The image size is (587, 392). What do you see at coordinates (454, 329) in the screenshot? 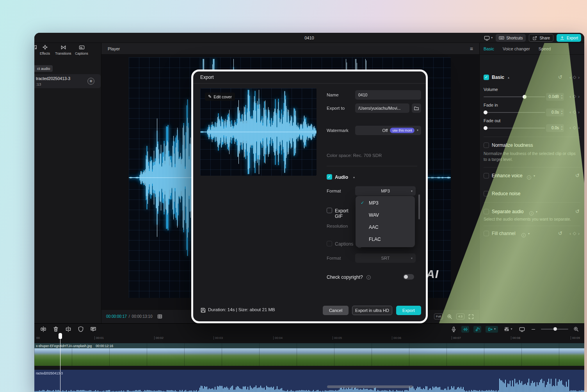
I see `record-voiceover-button` at bounding box center [454, 329].